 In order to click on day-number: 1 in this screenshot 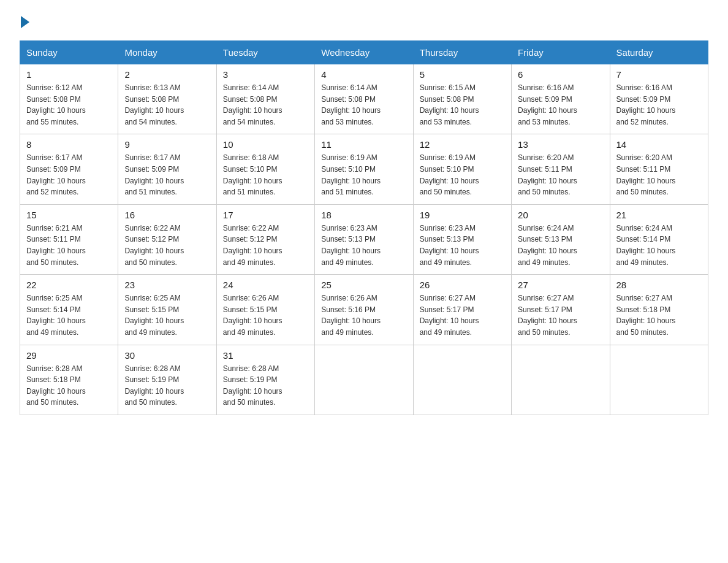, I will do `click(69, 75)`.